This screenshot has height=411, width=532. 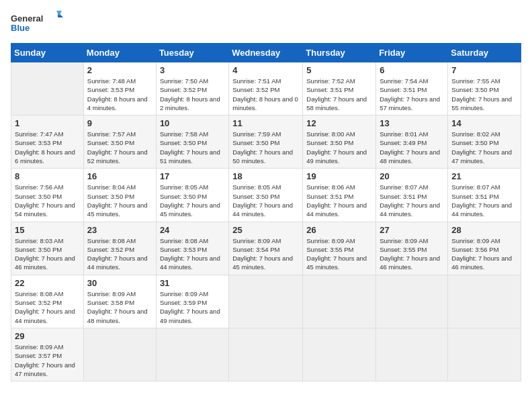 I want to click on day-number: 2, so click(x=120, y=70).